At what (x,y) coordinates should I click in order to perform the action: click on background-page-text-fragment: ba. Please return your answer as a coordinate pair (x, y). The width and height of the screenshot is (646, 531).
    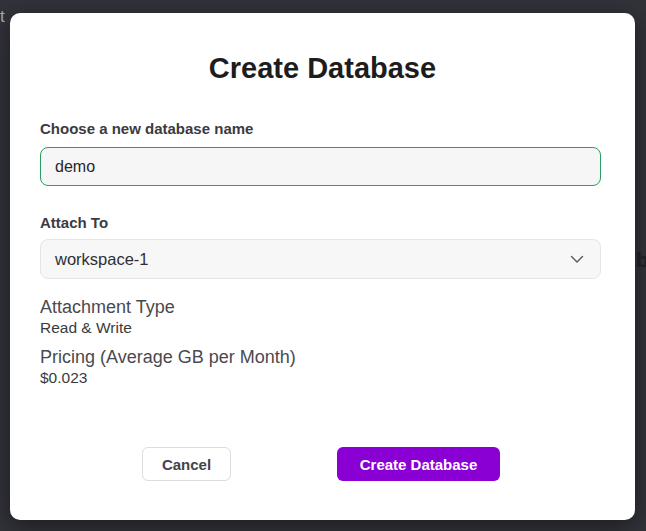
    Looking at the image, I should click on (641, 260).